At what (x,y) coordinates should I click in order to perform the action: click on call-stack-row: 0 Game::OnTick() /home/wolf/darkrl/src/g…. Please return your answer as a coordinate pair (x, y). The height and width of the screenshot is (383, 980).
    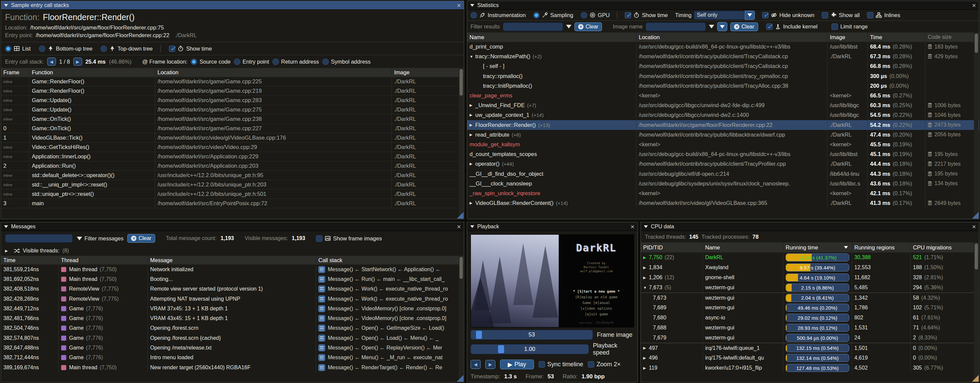
    Looking at the image, I should click on (232, 128).